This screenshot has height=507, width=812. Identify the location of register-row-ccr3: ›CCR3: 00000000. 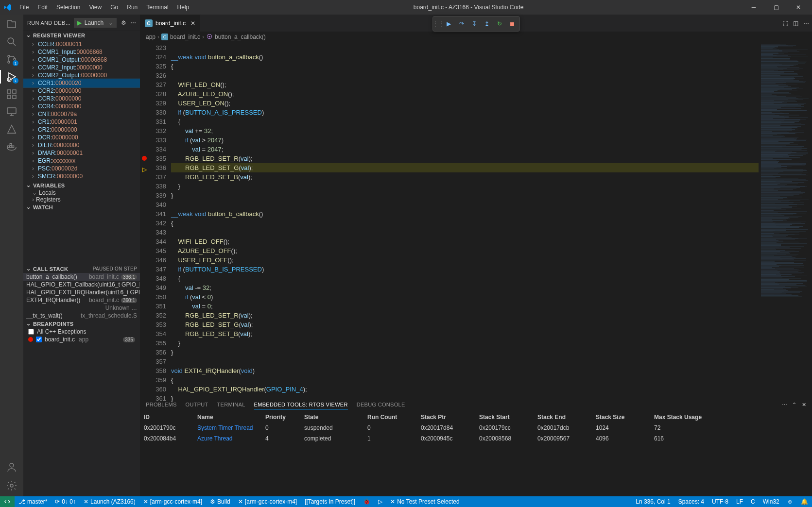
(82, 99).